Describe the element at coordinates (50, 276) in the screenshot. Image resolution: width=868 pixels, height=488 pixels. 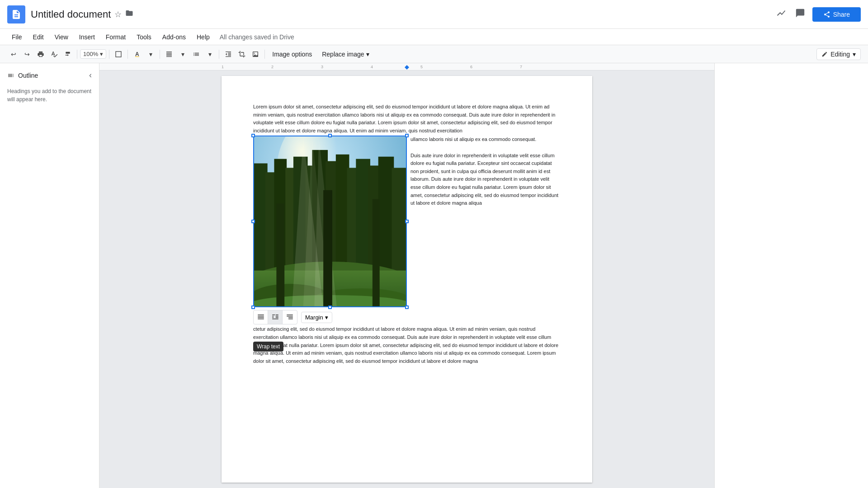
I see `sidebar: Outline ‹ Headings you add to the docume…` at that location.